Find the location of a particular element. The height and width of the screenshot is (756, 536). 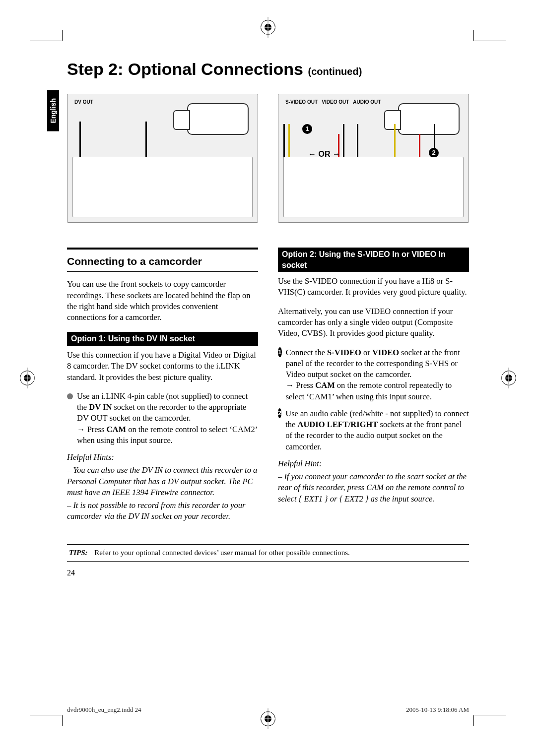

numbered-step: 2 Use an audio cable (red/white - not su… is located at coordinates (373, 431).